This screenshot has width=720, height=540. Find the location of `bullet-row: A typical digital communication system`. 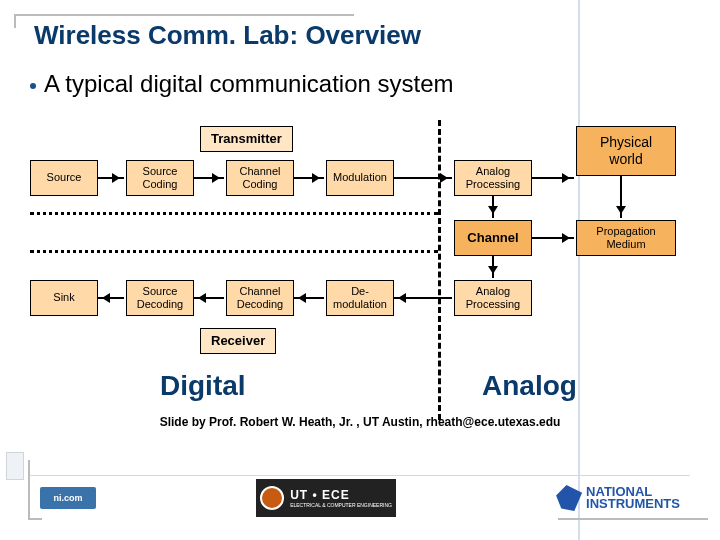

bullet-row: A typical digital communication system is located at coordinates (242, 84).